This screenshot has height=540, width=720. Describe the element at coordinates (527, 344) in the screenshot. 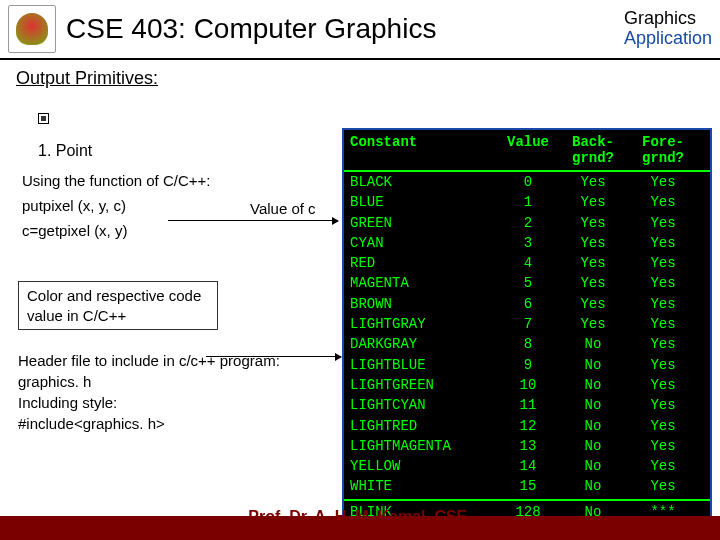

I see `table-row: DARKGRAY8NoYes` at that location.